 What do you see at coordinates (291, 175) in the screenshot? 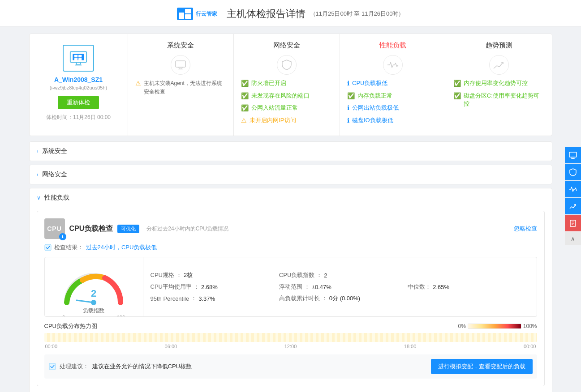
I see `expander-header-network-security: › 网络安全` at bounding box center [291, 175].